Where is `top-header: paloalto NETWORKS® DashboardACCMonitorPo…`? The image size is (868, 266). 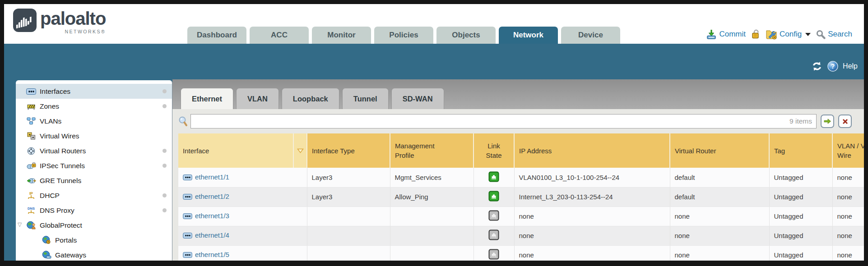 top-header: paloalto NETWORKS® DashboardACCMonitorPo… is located at coordinates (434, 24).